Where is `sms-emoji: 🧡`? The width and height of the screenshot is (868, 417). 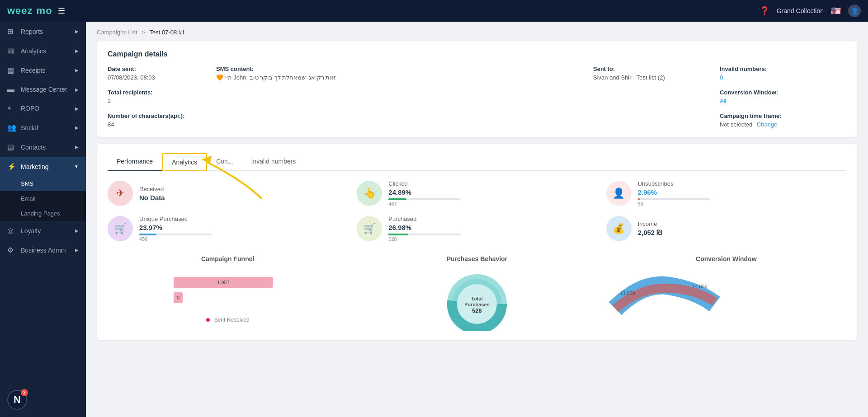 sms-emoji: 🧡 is located at coordinates (220, 78).